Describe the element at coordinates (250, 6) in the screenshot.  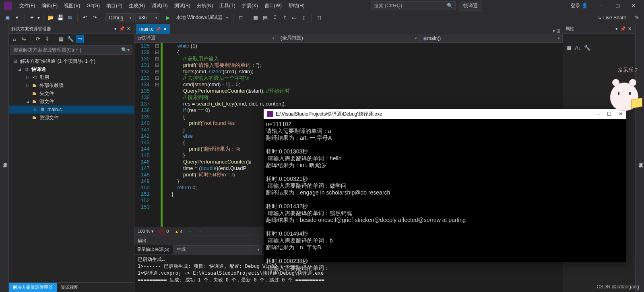
I see `menu-item: 扩展(X)` at that location.